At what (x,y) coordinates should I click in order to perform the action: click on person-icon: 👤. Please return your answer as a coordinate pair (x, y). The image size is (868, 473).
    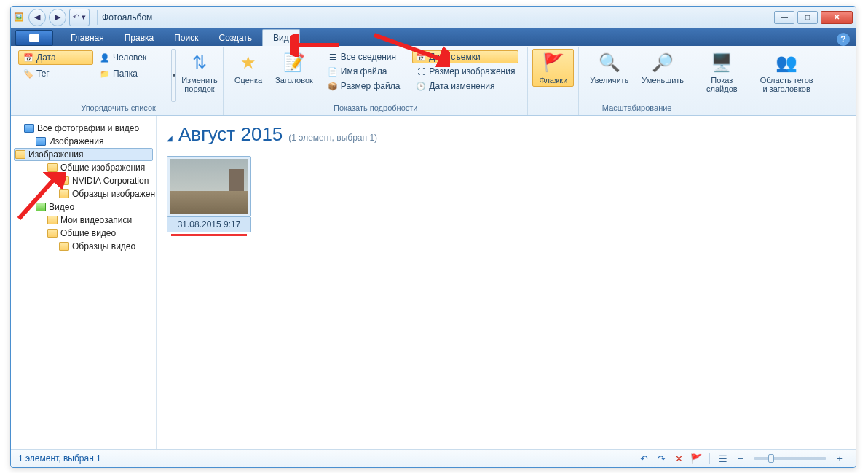
    Looking at the image, I should click on (105, 58).